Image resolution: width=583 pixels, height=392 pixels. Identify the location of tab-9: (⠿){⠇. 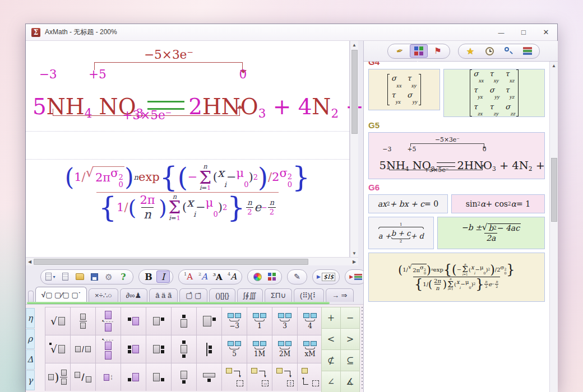
(309, 295).